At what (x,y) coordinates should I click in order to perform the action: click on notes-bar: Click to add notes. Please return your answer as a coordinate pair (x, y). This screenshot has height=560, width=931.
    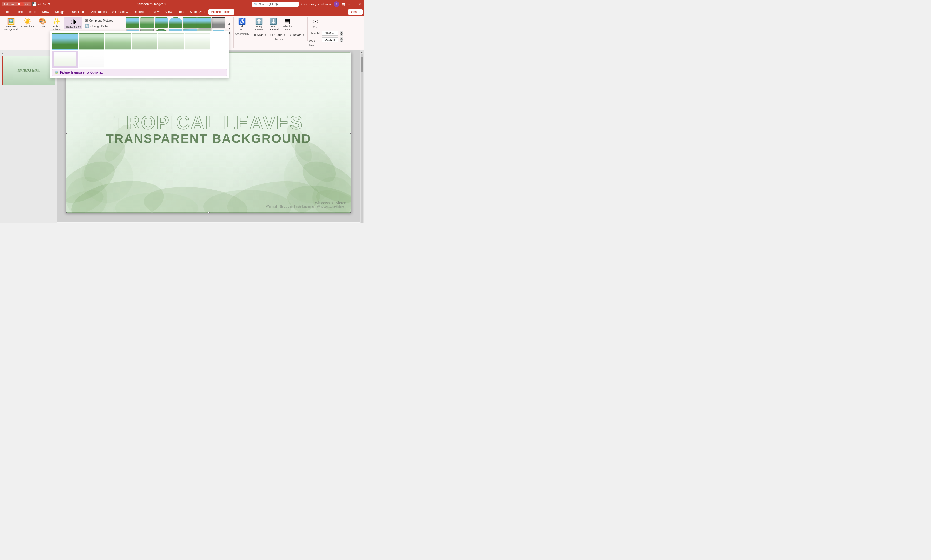
    Looking at the image, I should click on (208, 223).